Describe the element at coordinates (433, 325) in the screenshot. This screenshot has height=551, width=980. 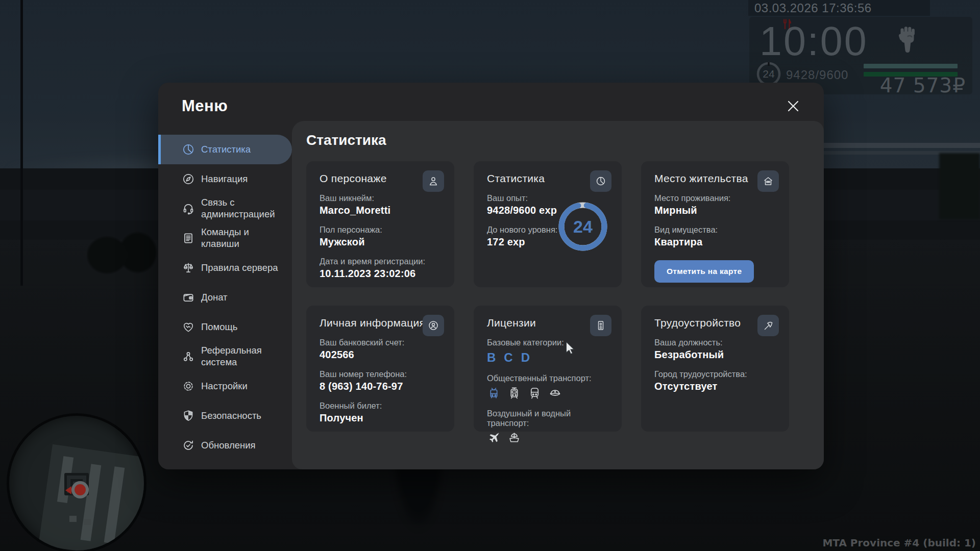
I see `person-circle-icon` at that location.